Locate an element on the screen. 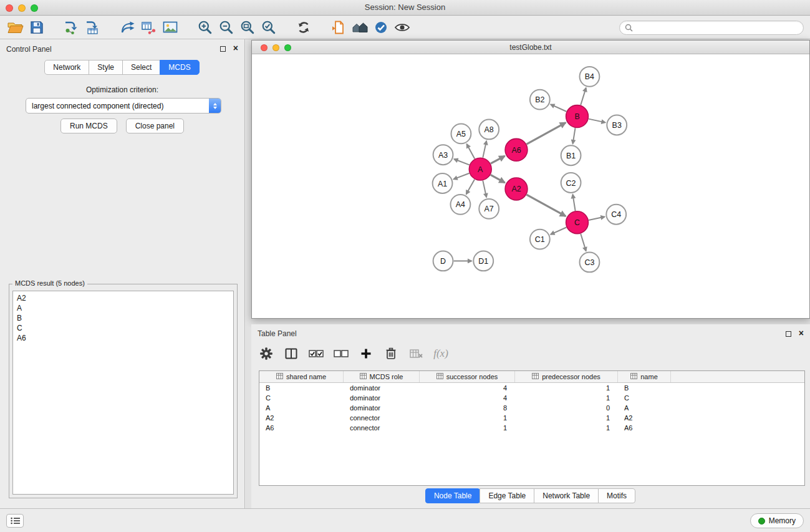 The width and height of the screenshot is (810, 532). export-image-button is located at coordinates (170, 27).